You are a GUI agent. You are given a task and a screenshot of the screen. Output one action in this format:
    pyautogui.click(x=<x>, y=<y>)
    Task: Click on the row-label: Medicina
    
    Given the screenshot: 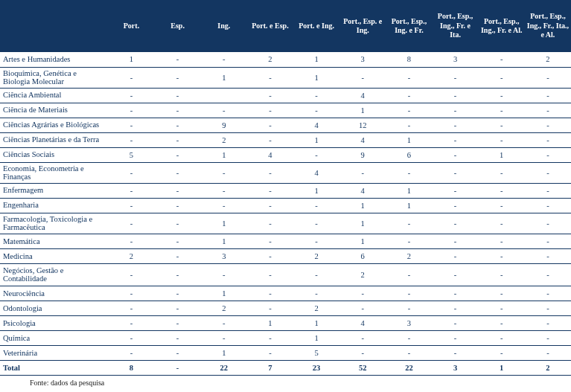 What is the action you would take?
    pyautogui.click(x=54, y=256)
    